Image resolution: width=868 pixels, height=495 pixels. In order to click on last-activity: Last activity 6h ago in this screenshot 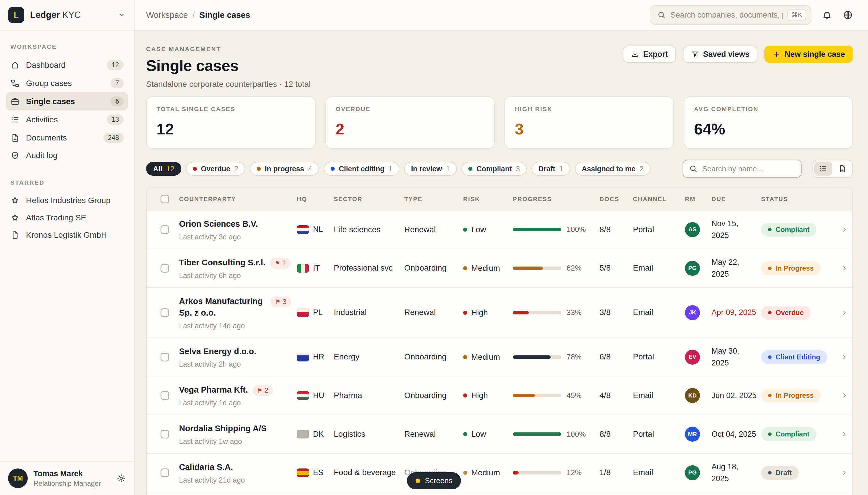, I will do `click(235, 275)`.